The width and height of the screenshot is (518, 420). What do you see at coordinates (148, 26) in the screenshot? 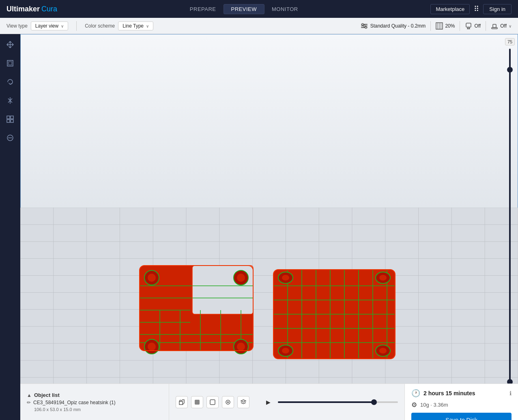
I see `color-scheme-chevron` at bounding box center [148, 26].